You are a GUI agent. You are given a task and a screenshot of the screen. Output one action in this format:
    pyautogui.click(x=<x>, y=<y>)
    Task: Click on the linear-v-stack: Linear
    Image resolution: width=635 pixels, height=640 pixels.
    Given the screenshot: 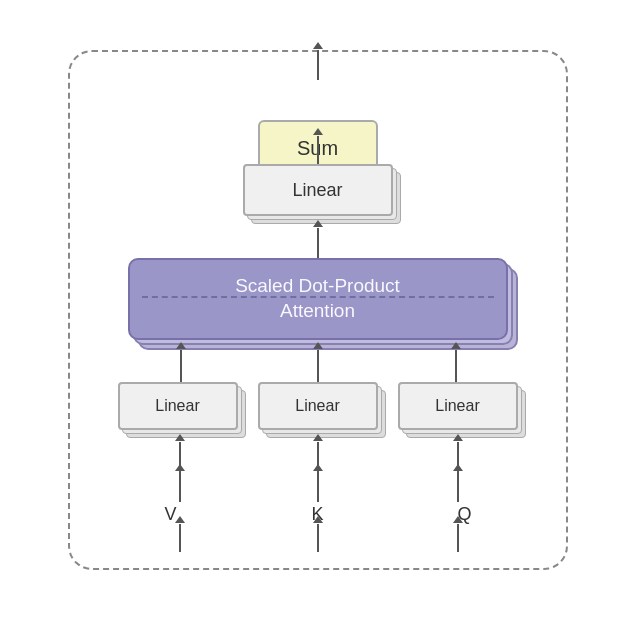 What is the action you would take?
    pyautogui.click(x=178, y=412)
    